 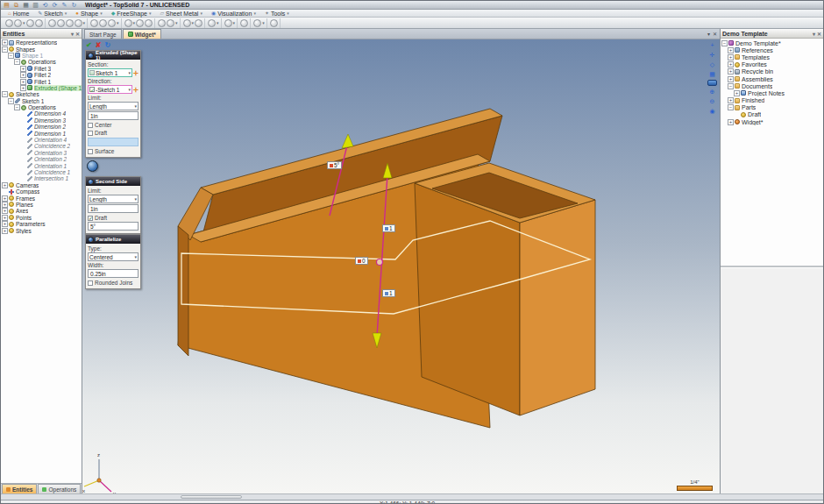 I want to click on entities-item-fillet-3: +Fillet 3, so click(x=41, y=68).